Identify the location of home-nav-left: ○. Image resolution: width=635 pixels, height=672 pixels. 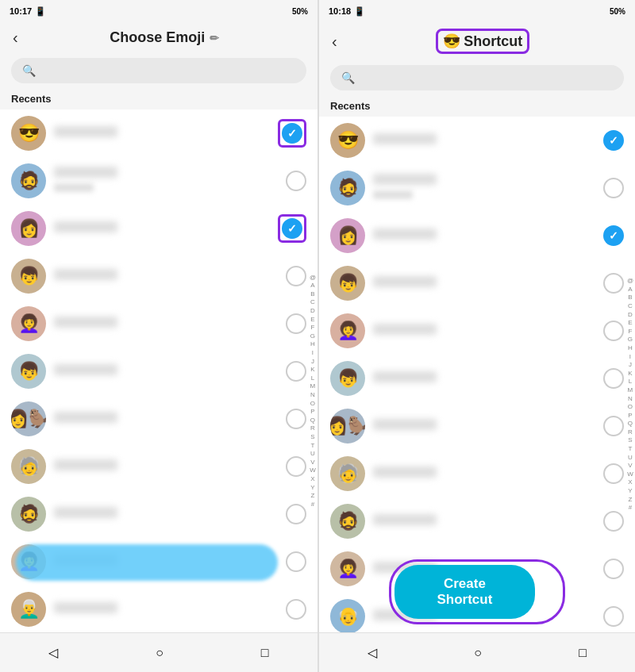
(160, 653).